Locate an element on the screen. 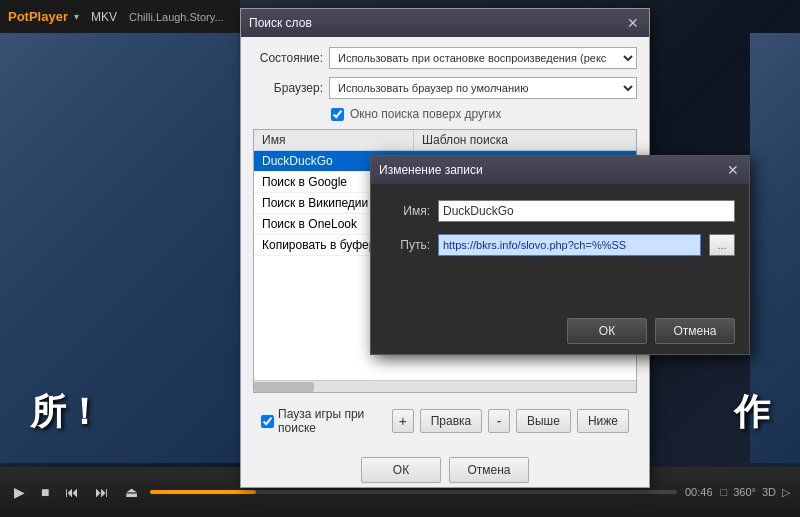  edit-path-input is located at coordinates (570, 245).